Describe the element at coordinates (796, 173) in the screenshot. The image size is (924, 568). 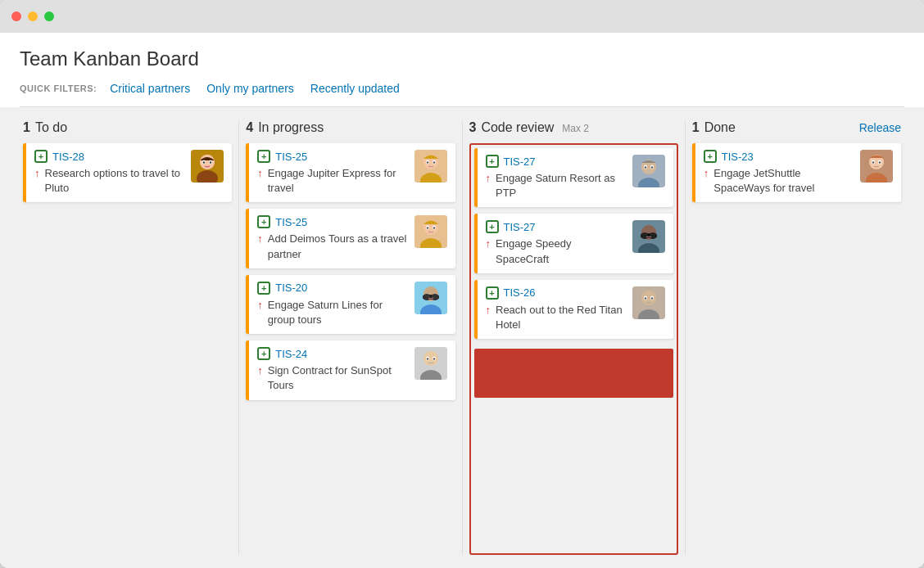
I see `card-tis23: + TIS-23 ↑ Engage JetShuttle SpaceWays f…` at that location.